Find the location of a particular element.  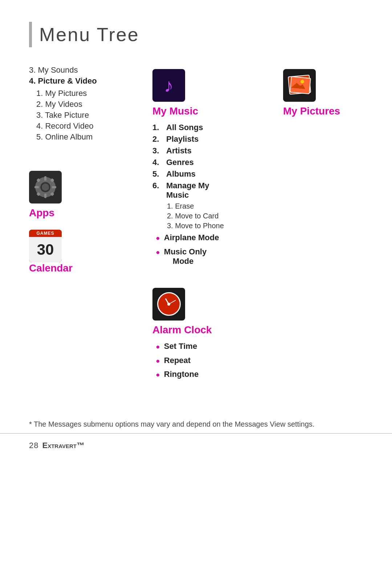

page-title: Menu Tree is located at coordinates (196, 35).